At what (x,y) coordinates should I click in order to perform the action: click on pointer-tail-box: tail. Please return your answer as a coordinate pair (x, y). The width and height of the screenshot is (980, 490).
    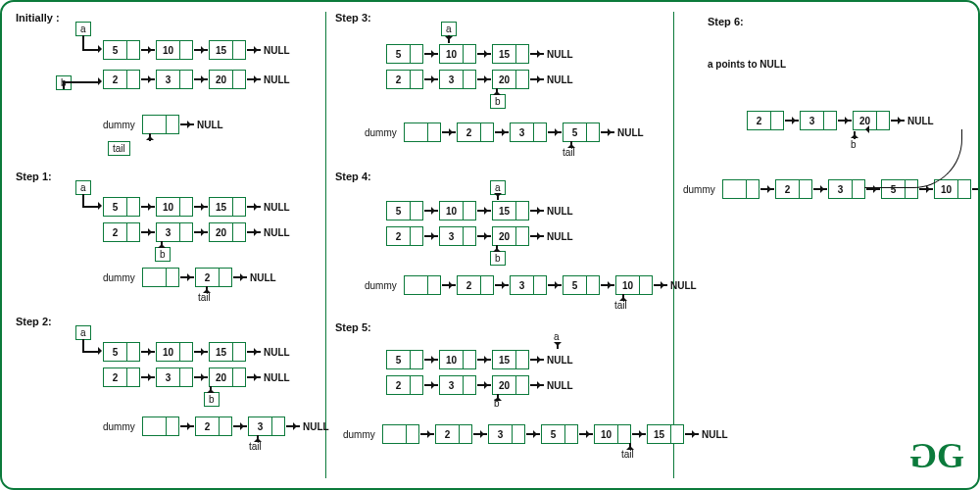
    Looking at the image, I should click on (120, 149).